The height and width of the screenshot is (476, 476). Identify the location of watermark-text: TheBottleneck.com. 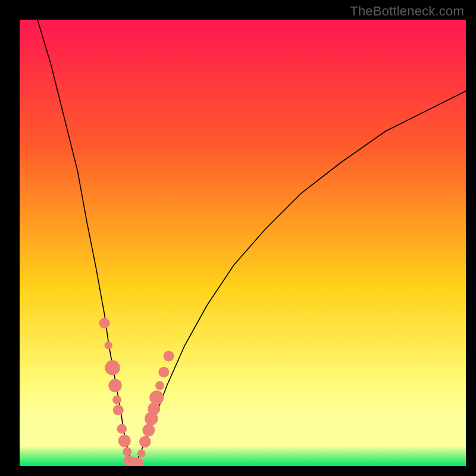
(407, 11).